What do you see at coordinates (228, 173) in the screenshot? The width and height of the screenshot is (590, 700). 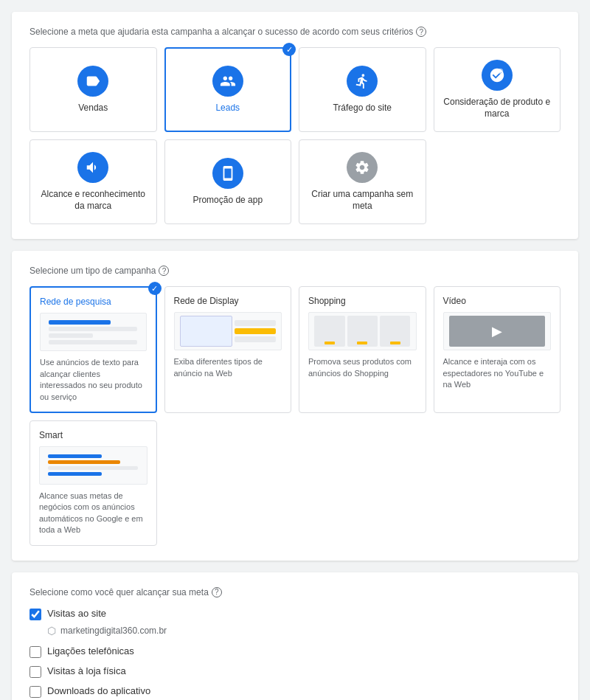 I see `goal-icon-promocao` at bounding box center [228, 173].